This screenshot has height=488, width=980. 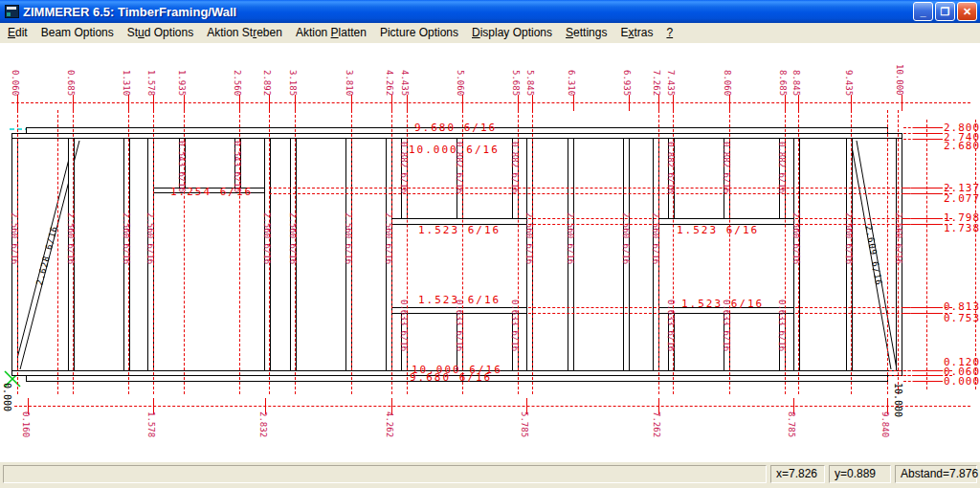 I want to click on menu-item-aktion-streben: Aktion Streben, so click(x=245, y=33).